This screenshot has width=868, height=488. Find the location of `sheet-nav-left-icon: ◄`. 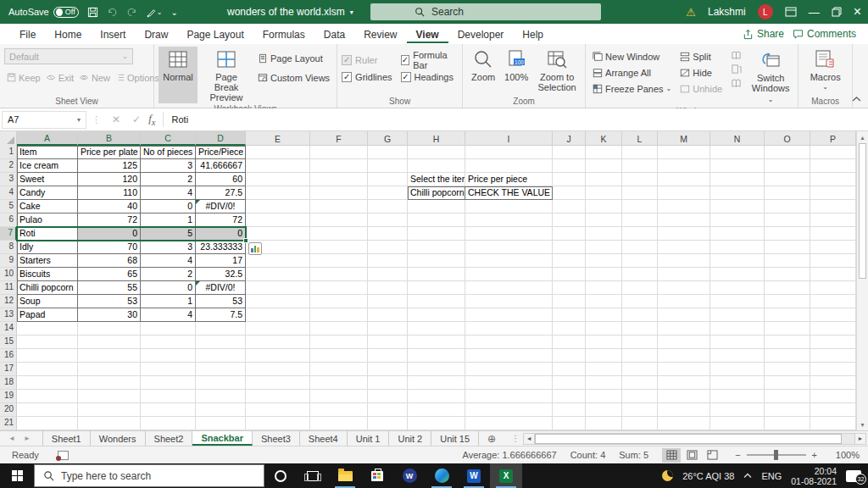

sheet-nav-left-icon: ◄ is located at coordinates (12, 439).